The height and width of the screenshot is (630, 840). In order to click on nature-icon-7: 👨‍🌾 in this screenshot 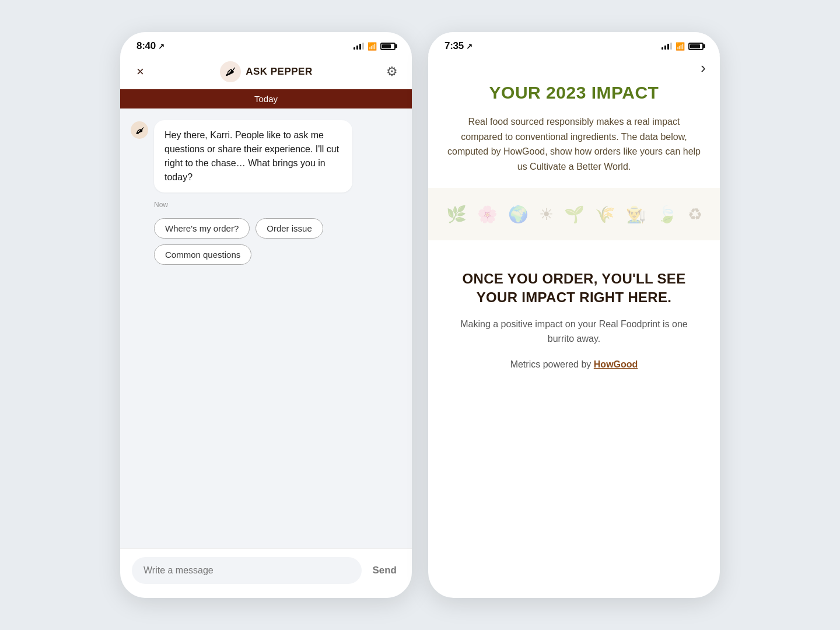, I will do `click(636, 215)`.